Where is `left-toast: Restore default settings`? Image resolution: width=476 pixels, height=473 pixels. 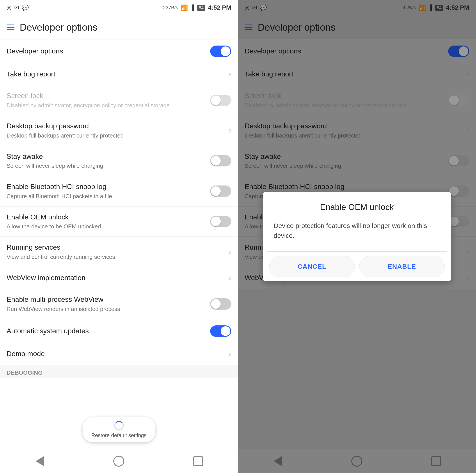 left-toast: Restore default settings is located at coordinates (119, 429).